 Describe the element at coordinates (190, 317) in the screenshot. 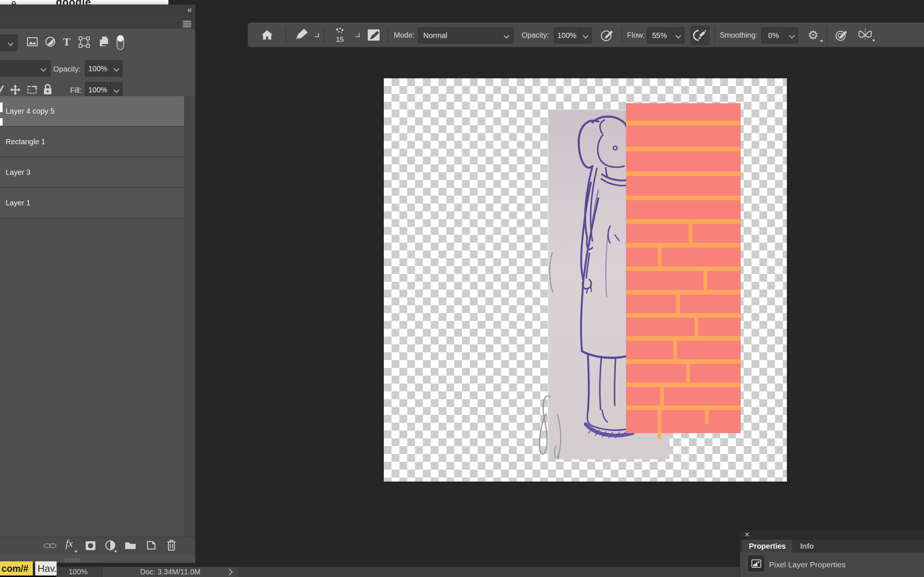

I see `layers-scroll-gutter` at that location.